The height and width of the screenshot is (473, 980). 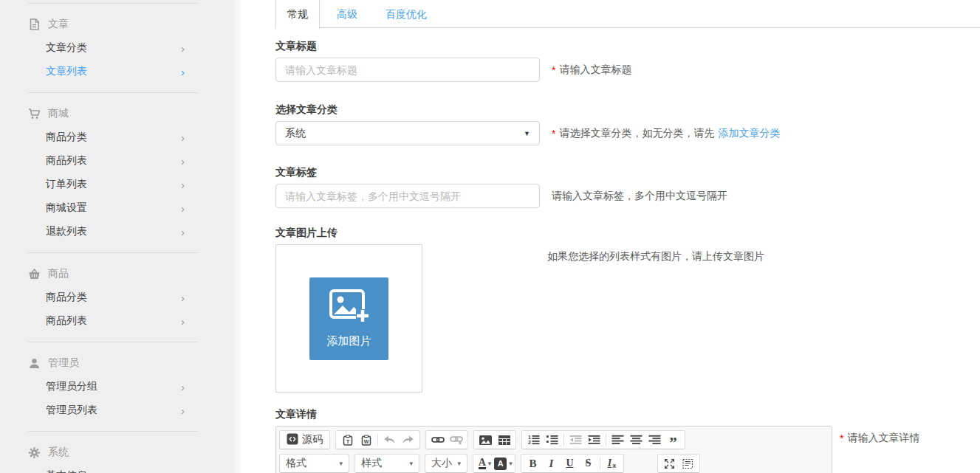 I want to click on text-color-button: A ▾, so click(x=484, y=463).